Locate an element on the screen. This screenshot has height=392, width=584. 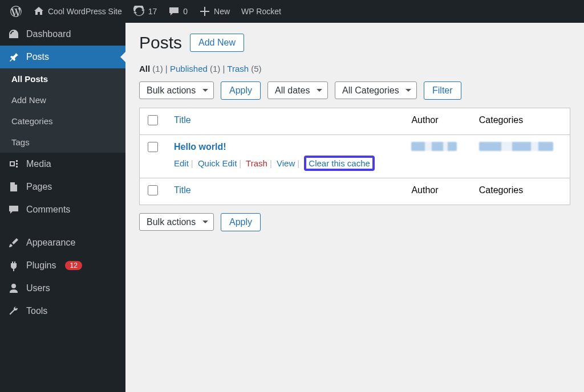
filter-trash-count: (5) is located at coordinates (256, 68).